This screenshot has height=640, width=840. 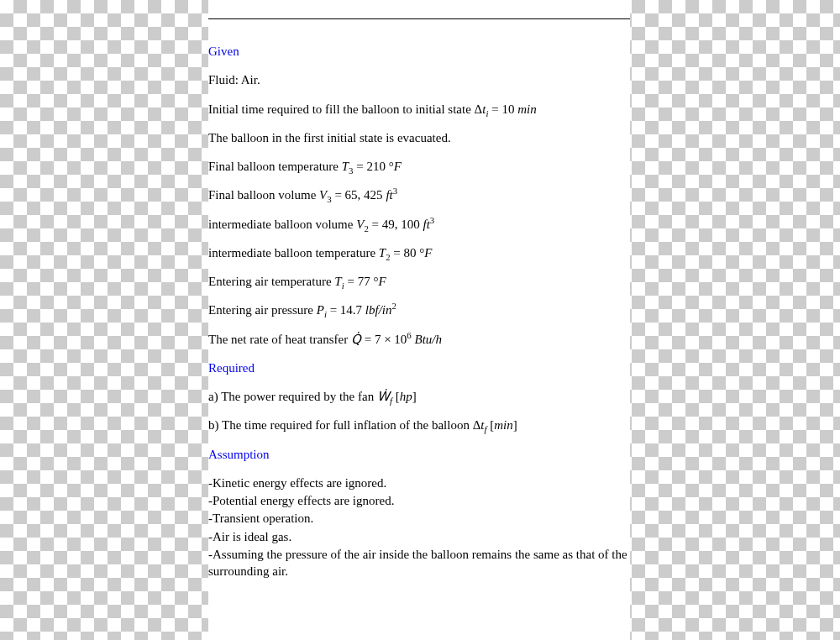 I want to click on text: Initial time required to fill the balloo…, so click(x=345, y=109).